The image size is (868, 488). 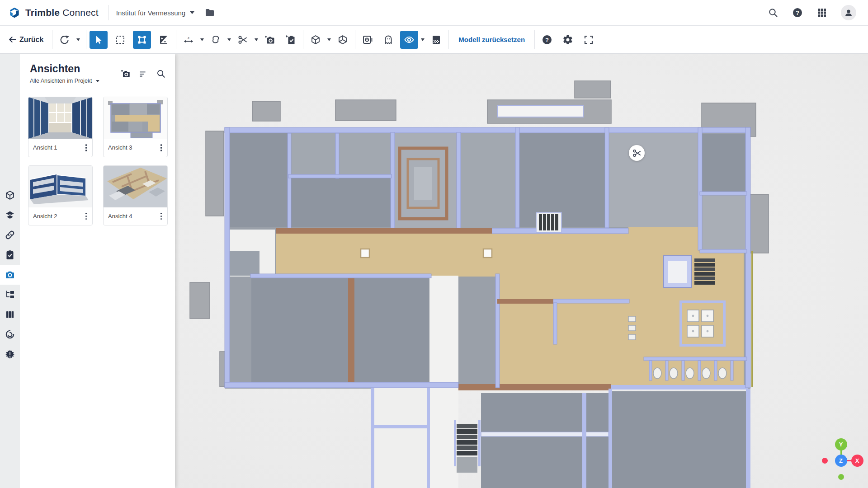 What do you see at coordinates (10, 255) in the screenshot?
I see `rail-item-todos` at bounding box center [10, 255].